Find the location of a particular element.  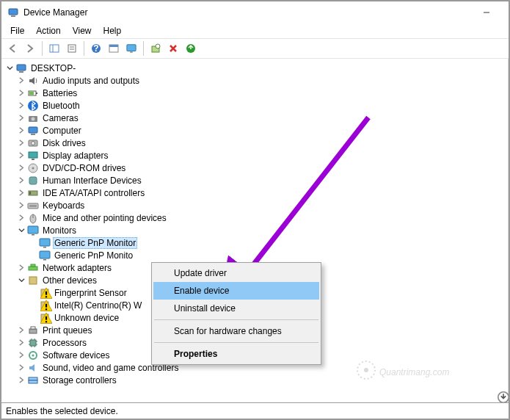

menu-item-uninstall-device: Uninstall device is located at coordinates (236, 308).